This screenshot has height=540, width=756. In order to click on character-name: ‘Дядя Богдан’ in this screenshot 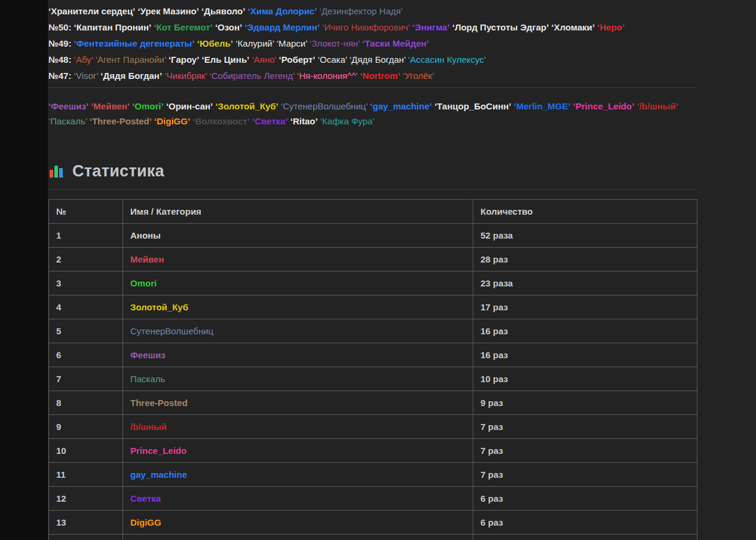, I will do `click(378, 60)`.